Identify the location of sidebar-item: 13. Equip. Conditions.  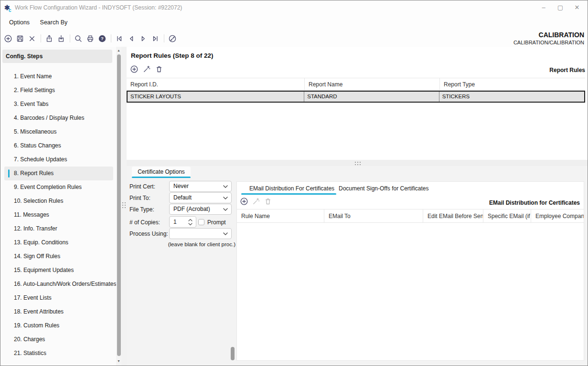
(58, 242).